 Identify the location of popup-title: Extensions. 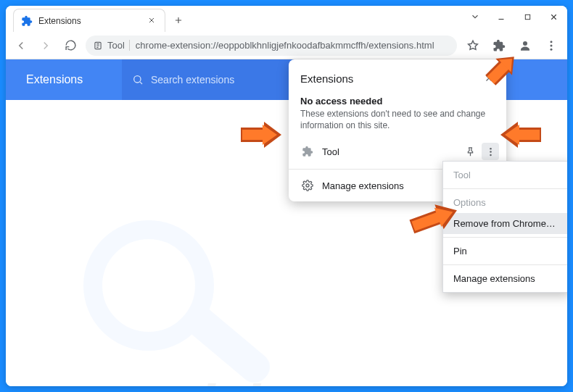
(326, 78).